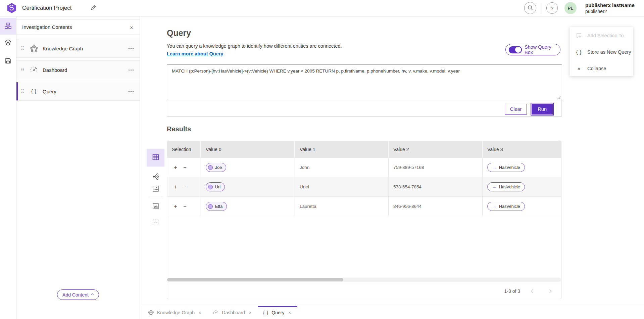 The width and height of the screenshot is (644, 319). Describe the element at coordinates (533, 291) in the screenshot. I see `previous-page-button` at that location.